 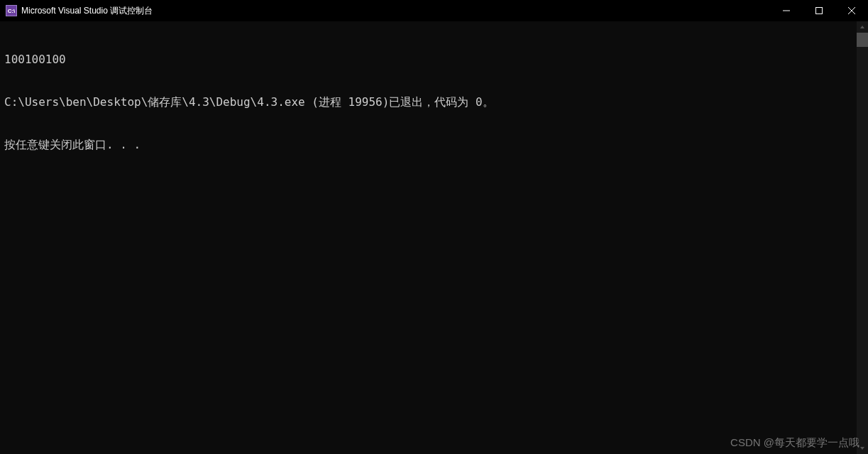 What do you see at coordinates (429, 60) in the screenshot?
I see `output-line: 100100100` at bounding box center [429, 60].